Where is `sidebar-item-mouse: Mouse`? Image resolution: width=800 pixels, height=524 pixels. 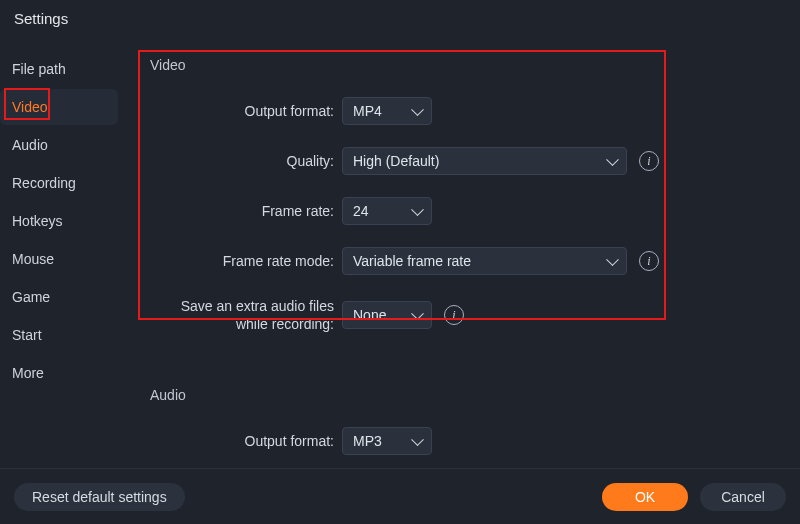
sidebar-item-mouse: Mouse is located at coordinates (59, 259).